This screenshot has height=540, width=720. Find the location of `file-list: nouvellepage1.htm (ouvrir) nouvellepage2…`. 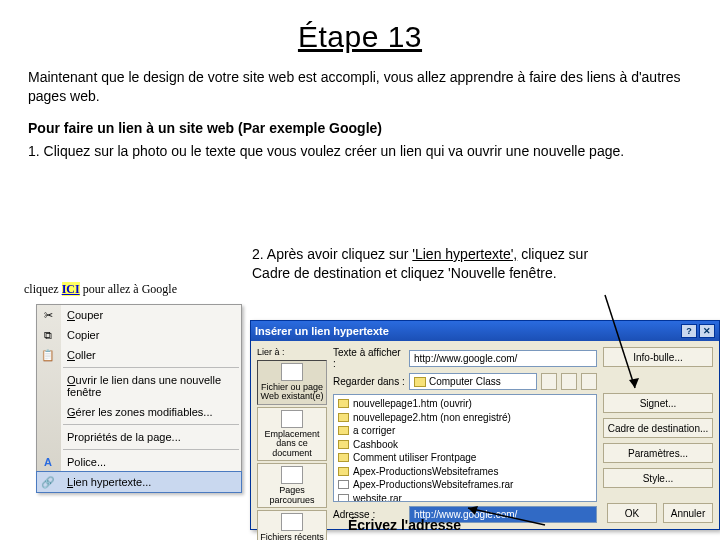

file-list: nouvellepage1.htm (ouvrir) nouvellepage2… is located at coordinates (465, 448).